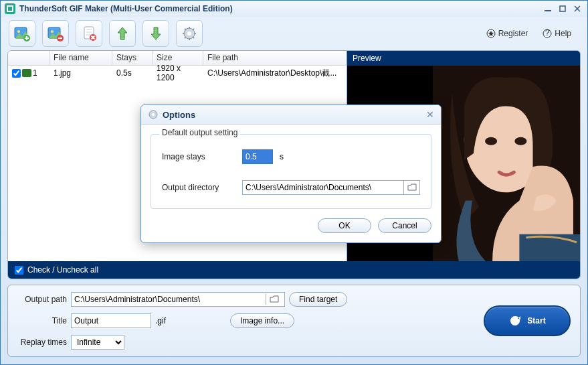  What do you see at coordinates (153, 115) in the screenshot?
I see `dialog-icon` at bounding box center [153, 115].